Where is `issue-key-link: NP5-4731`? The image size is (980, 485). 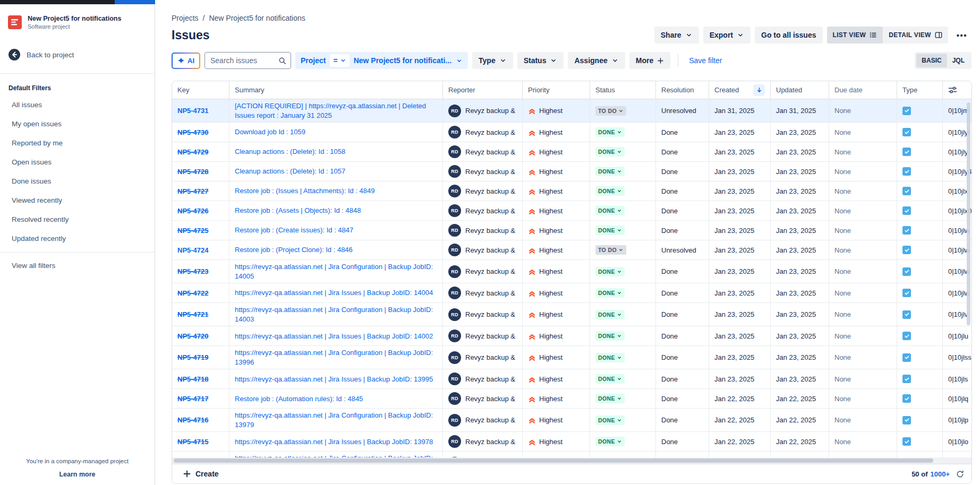
issue-key-link: NP5-4731 is located at coordinates (193, 110).